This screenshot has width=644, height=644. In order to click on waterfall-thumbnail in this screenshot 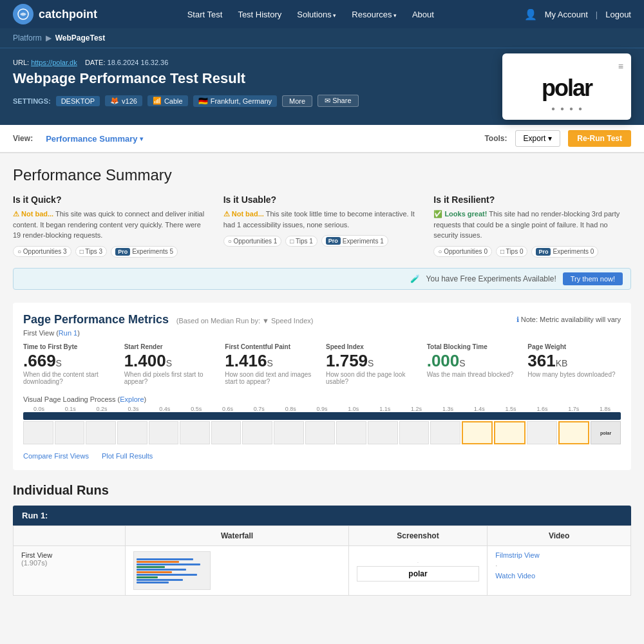, I will do `click(172, 571)`.